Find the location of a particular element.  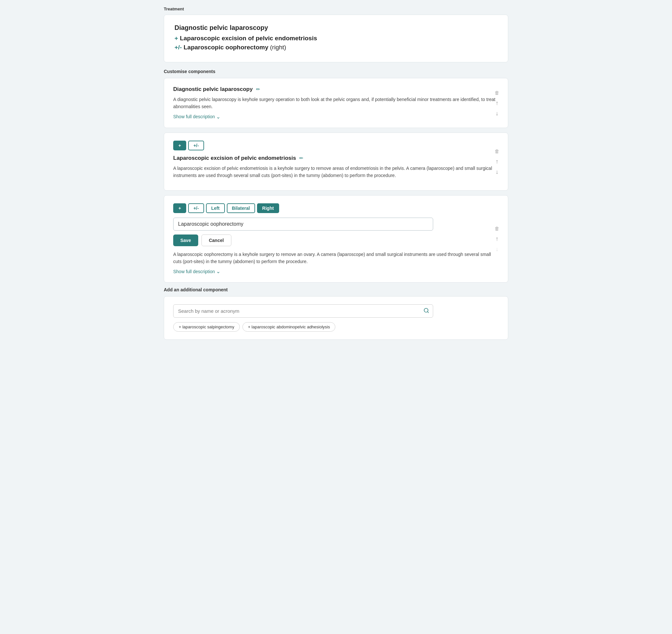

card3-show-full-label: Show full description is located at coordinates (194, 272).